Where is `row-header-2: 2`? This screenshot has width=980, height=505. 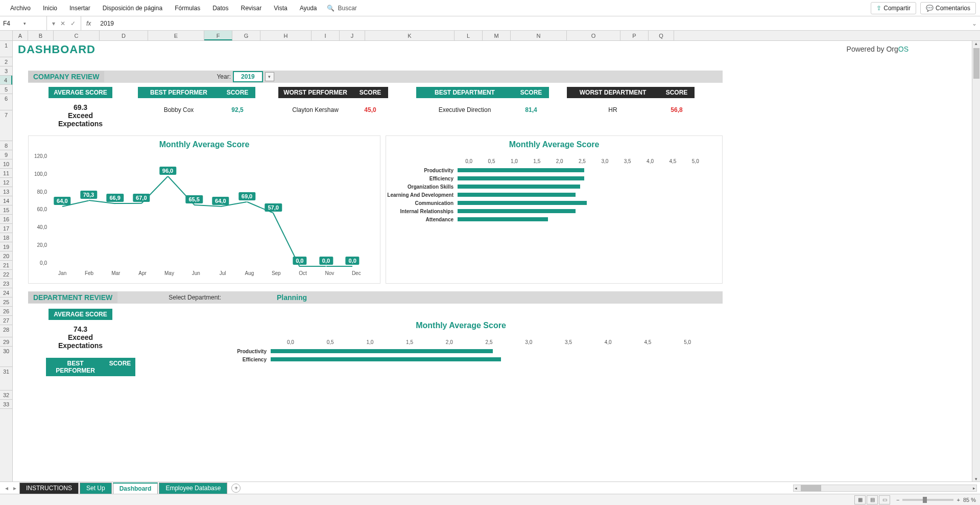 row-header-2: 2 is located at coordinates (6, 62).